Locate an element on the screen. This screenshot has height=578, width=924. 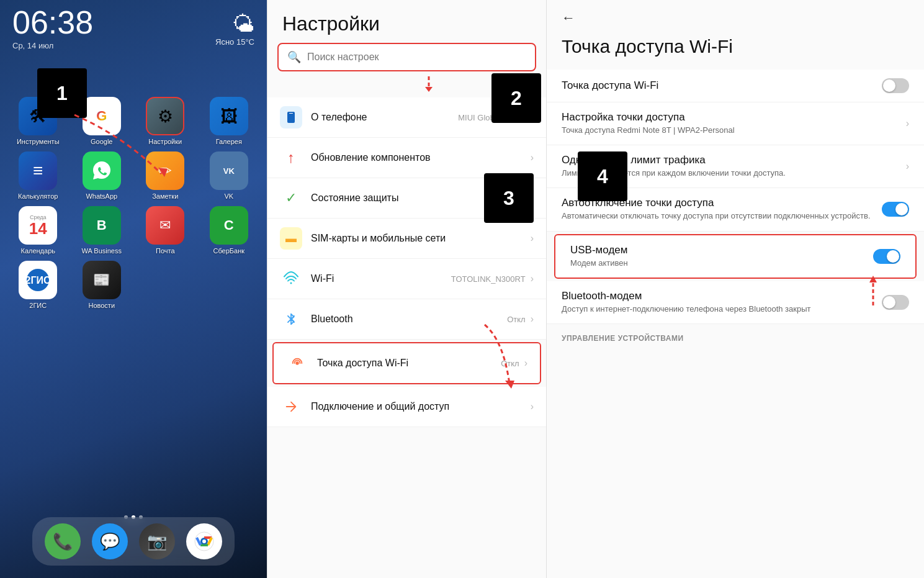
gallery-icon: 🖼 is located at coordinates (229, 116).